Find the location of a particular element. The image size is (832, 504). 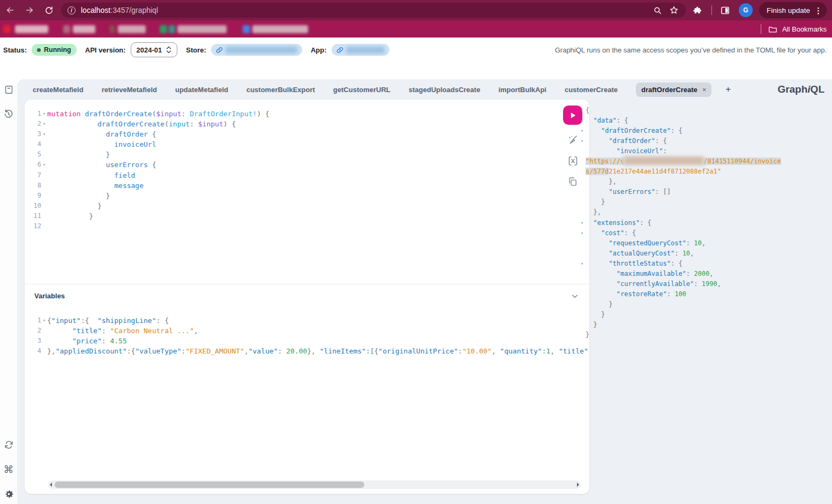

close-icon: × is located at coordinates (704, 90).